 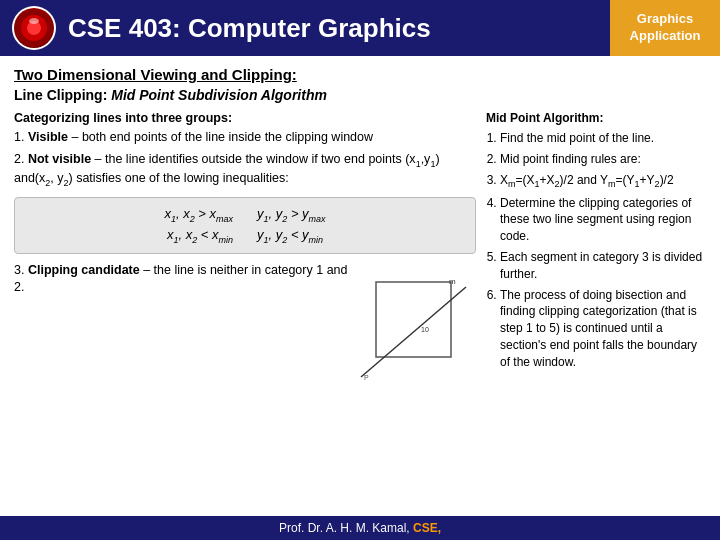 What do you see at coordinates (366, 378) in the screenshot?
I see `svg-text: P` at bounding box center [366, 378].